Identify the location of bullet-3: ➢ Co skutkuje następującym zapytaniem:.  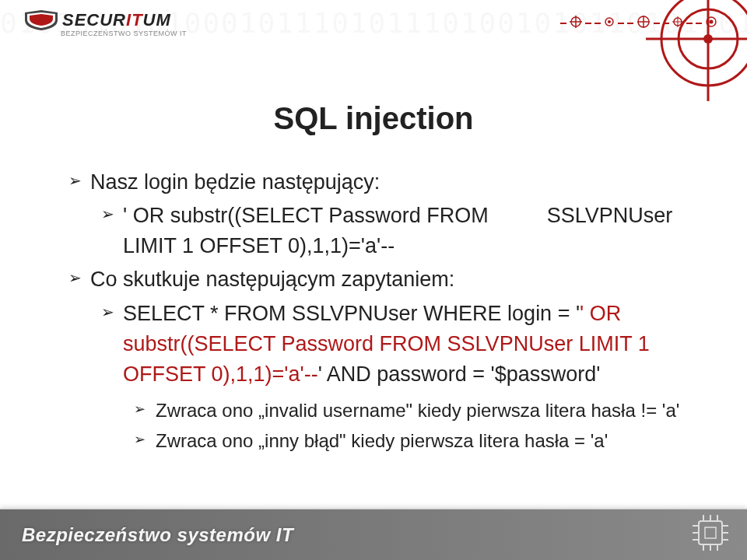
(381, 280).